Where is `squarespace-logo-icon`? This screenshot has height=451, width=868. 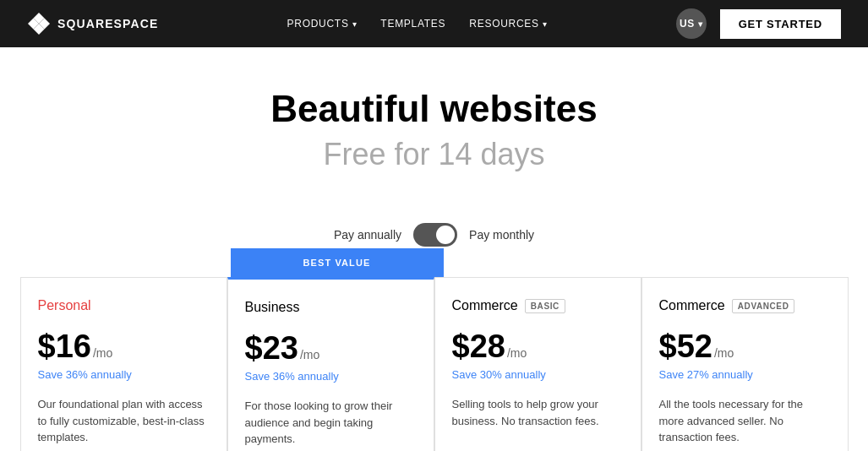
squarespace-logo-icon is located at coordinates (39, 24).